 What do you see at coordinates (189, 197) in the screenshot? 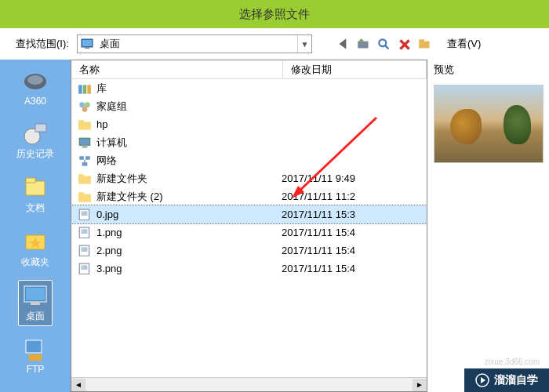
I see `file-name: 新建文件夹 (2)` at bounding box center [189, 197].